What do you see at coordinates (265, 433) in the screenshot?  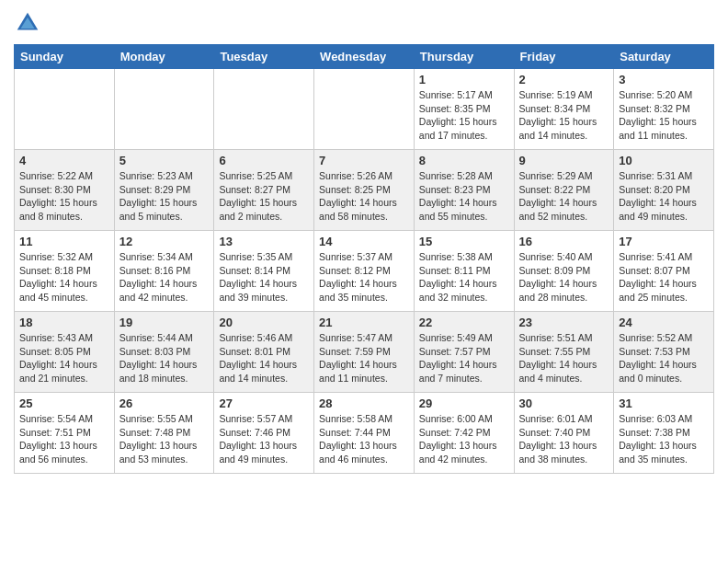 I see `cell-week5-day2: 27Sunrise: 5:57 AMSunset: 7:46 PMDayligh…` at bounding box center [265, 433].